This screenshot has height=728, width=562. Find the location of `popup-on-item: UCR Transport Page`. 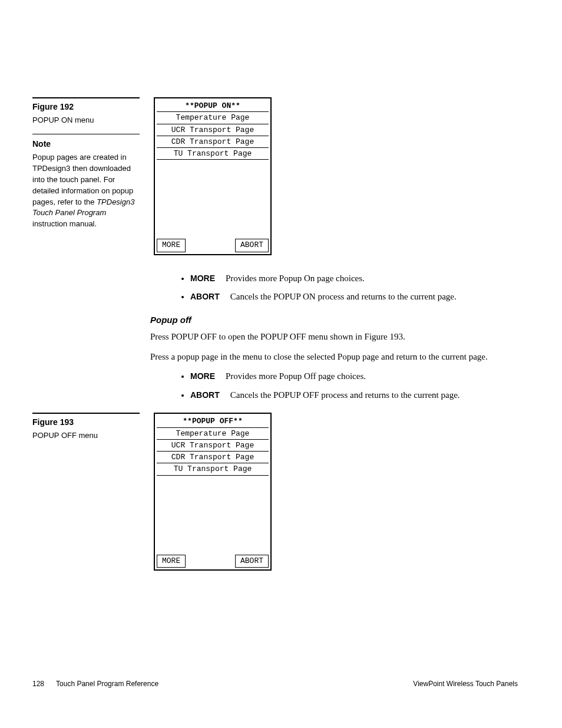

popup-on-item: UCR Transport Page is located at coordinates (213, 130).